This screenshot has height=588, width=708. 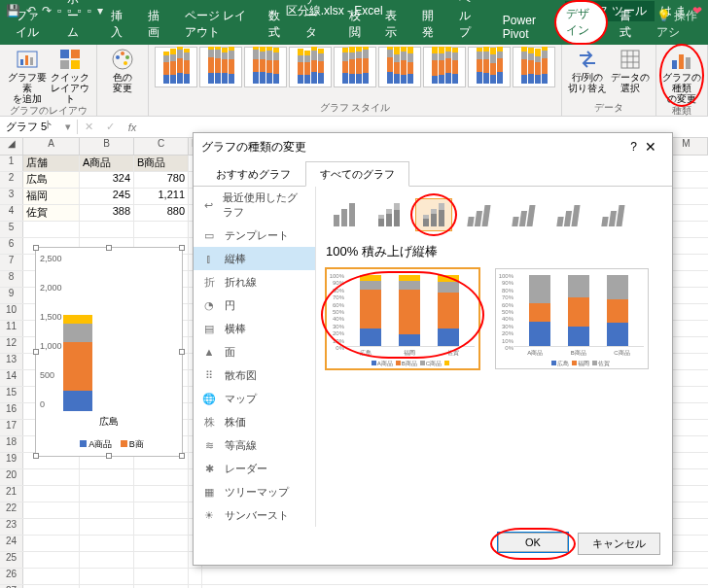 I want to click on cell: 388, so click(x=107, y=213).